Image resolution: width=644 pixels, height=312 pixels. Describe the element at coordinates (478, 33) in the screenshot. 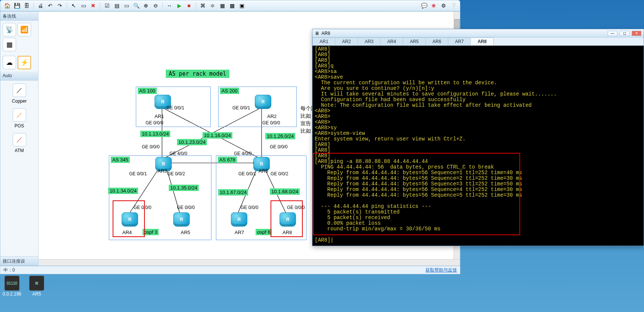

I see `terminal-titlebar: 🖥 AR8 — ◻ ✕` at that location.